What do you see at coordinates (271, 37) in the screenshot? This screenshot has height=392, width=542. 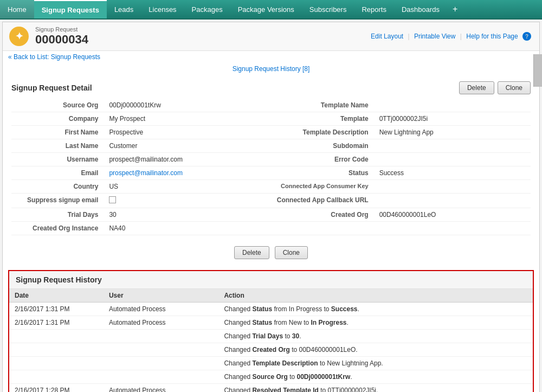 I see `top-bar: ✦ Signup Request 00000034 Edit Layout | …` at bounding box center [271, 37].